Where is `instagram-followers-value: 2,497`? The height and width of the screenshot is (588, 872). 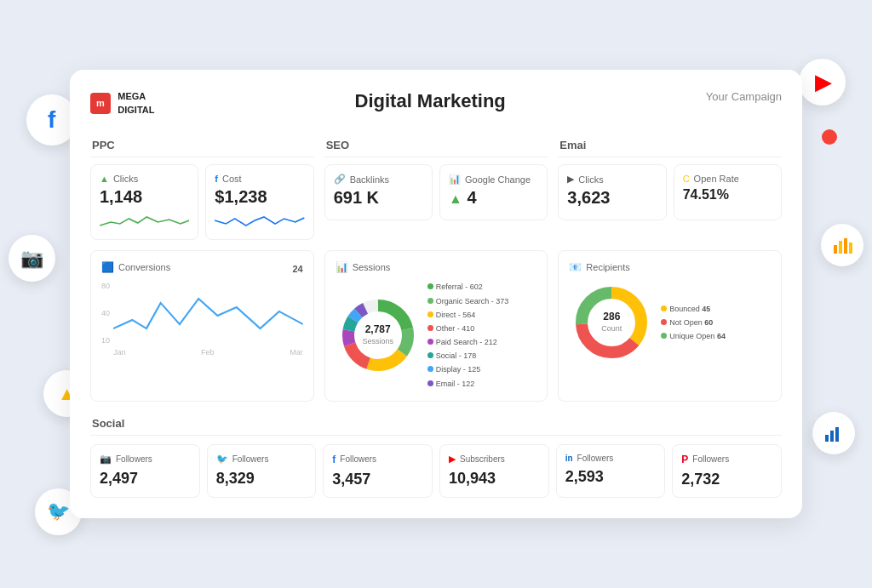
instagram-followers-value: 2,497 is located at coordinates (145, 478).